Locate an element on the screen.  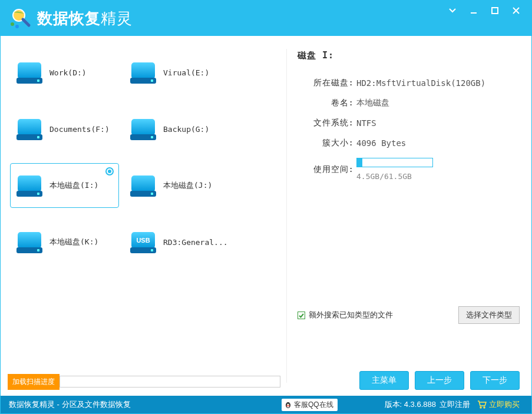
label-usage: 使用空间: is located at coordinates (327, 170).